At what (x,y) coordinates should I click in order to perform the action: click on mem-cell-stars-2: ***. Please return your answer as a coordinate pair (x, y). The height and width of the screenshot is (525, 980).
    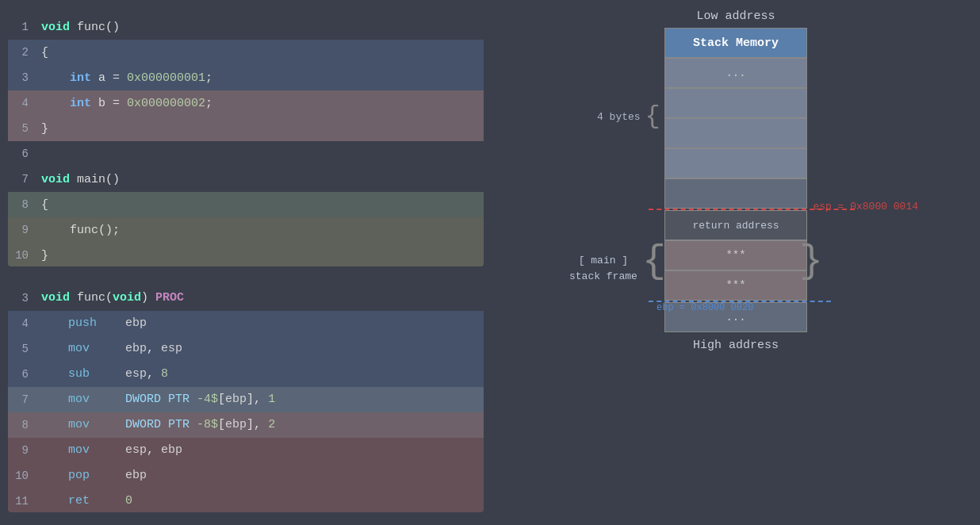
    Looking at the image, I should click on (736, 285).